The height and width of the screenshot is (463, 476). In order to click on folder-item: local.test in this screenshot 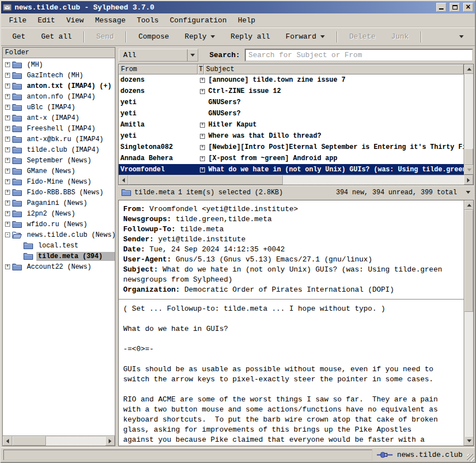, I will do `click(59, 245)`.